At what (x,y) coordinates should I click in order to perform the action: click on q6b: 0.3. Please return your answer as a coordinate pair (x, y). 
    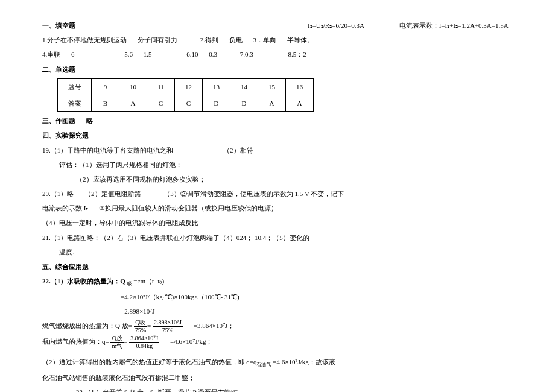
    Looking at the image, I should click on (213, 54).